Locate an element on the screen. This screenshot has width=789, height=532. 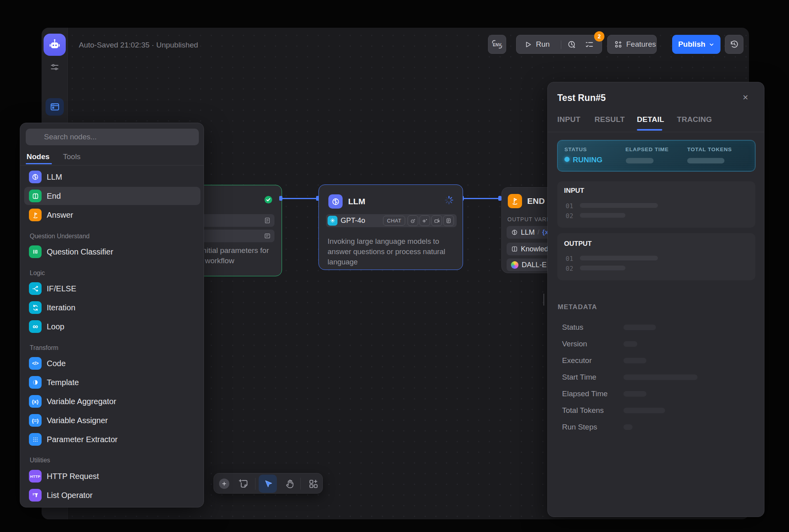
tab-nodes: Nodes is located at coordinates (38, 157).